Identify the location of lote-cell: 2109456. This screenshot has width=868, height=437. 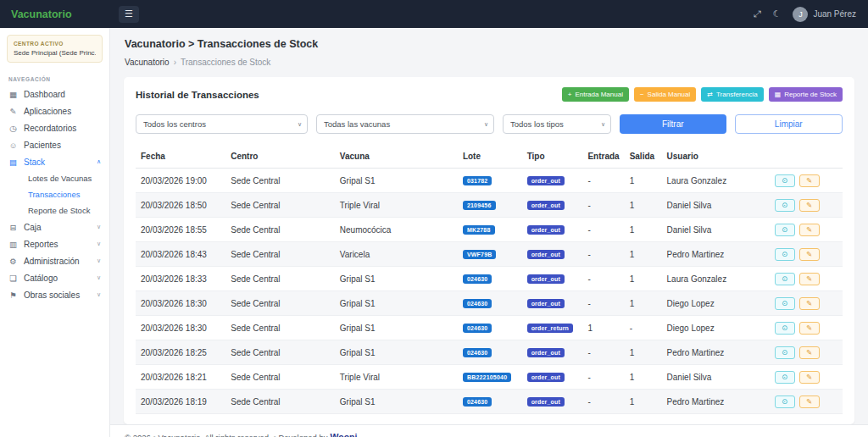
(490, 205).